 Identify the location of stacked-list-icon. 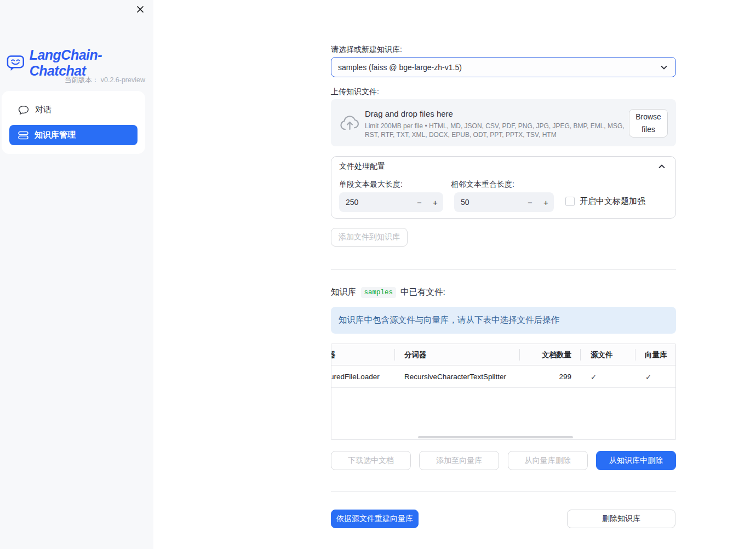
(23, 135).